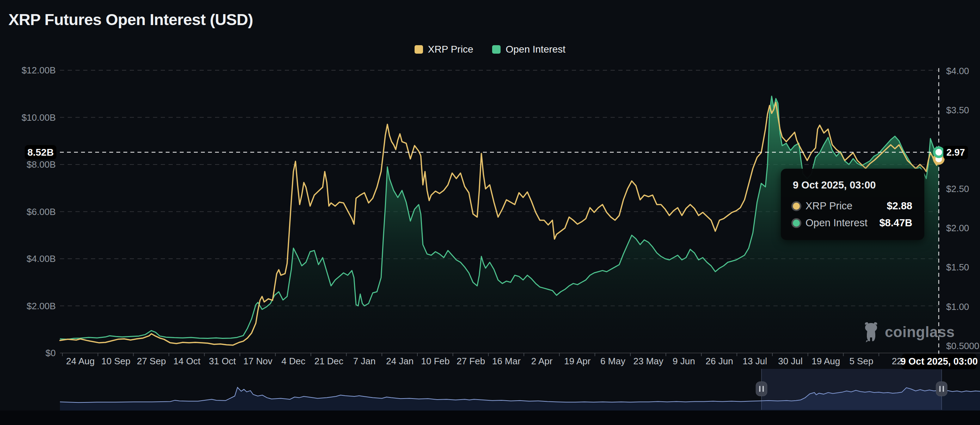  Describe the element at coordinates (853, 223) in the screenshot. I see `tooltip-row: Open Interest$8.47B` at that location.